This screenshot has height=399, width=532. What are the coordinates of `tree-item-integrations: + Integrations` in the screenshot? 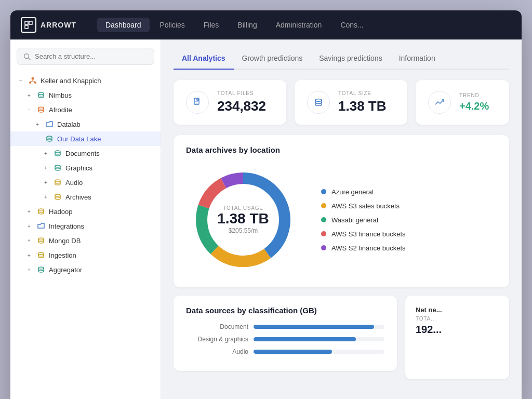 It's located at (85, 226).